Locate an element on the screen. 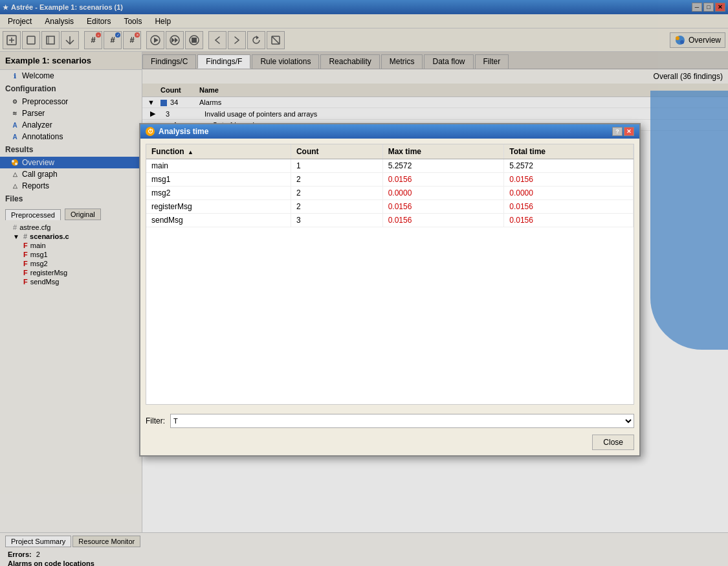 Image resolution: width=728 pixels, height=566 pixels. col-function-header: Function ▲ is located at coordinates (219, 152).